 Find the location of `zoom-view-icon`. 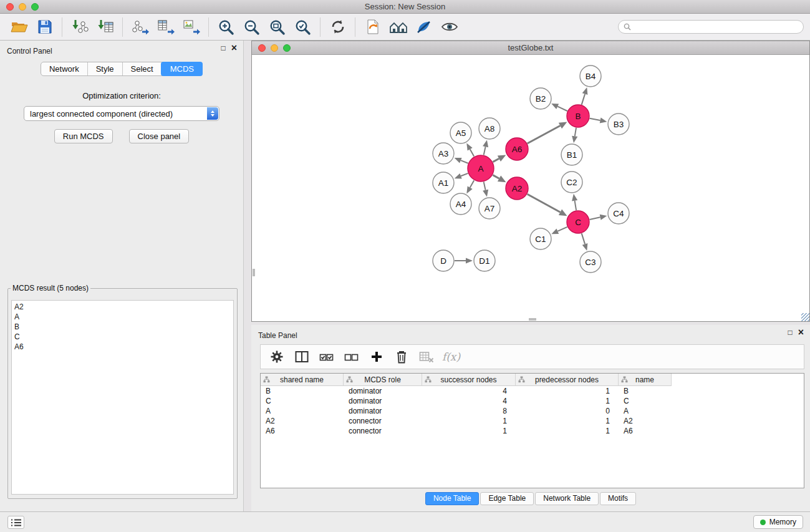

zoom-view-icon is located at coordinates (287, 48).